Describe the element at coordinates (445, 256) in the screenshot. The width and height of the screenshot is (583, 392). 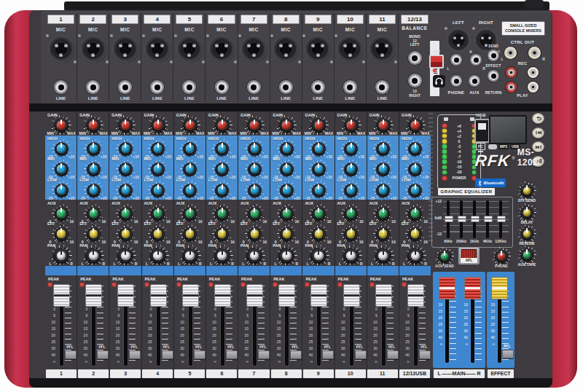
I see `aux-send-knob` at that location.